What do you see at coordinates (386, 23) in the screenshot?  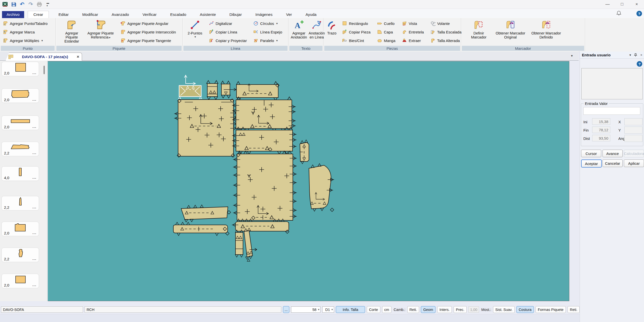 I see `collar-button: Cuello` at bounding box center [386, 23].